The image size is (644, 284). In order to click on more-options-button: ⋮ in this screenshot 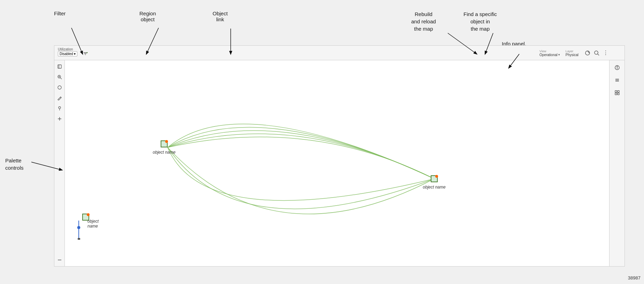, I will do `click(606, 53)`.